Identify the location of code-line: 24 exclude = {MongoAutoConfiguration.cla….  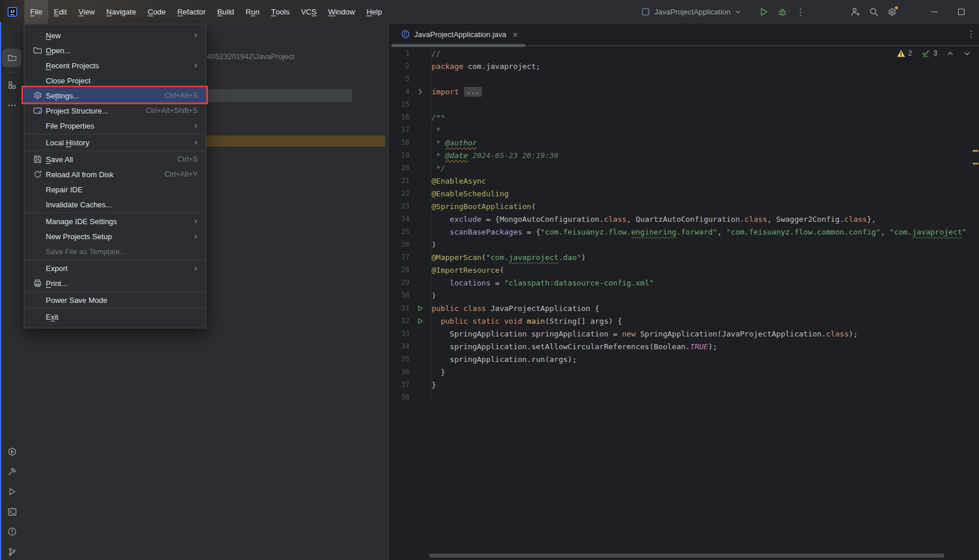
(685, 219).